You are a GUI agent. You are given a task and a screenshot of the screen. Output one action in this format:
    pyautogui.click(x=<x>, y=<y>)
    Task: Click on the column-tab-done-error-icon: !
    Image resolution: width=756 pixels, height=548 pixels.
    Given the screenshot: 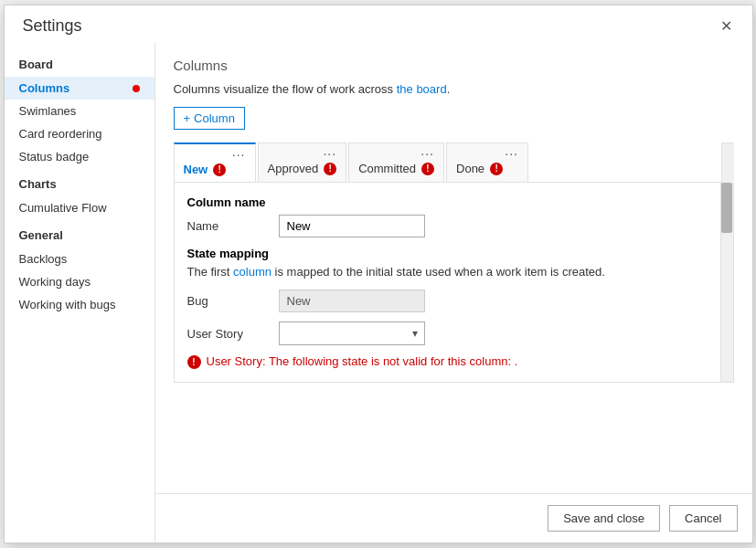 What is the action you would take?
    pyautogui.click(x=496, y=169)
    